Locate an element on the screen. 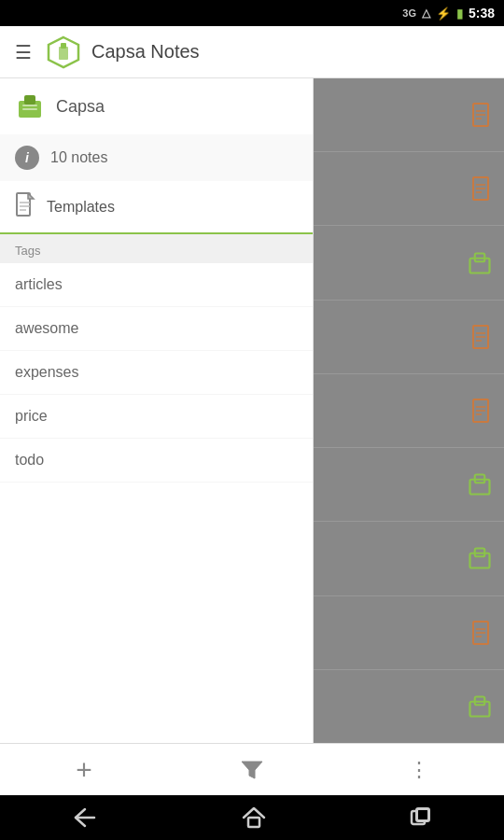 This screenshot has height=840, width=504. hamburger-icon: ☰ is located at coordinates (23, 52).